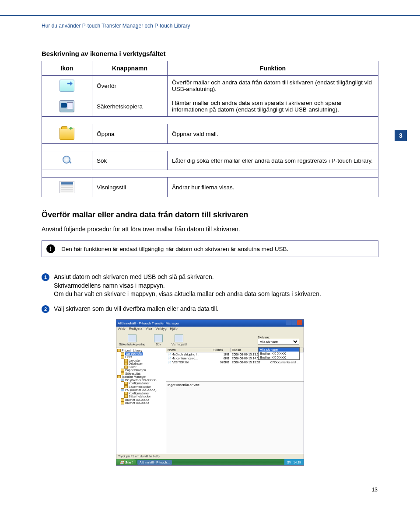 This screenshot has width=420, height=519. I want to click on table-caption: Beskrivning av ikonerna i verktygsfältet, so click(210, 53).